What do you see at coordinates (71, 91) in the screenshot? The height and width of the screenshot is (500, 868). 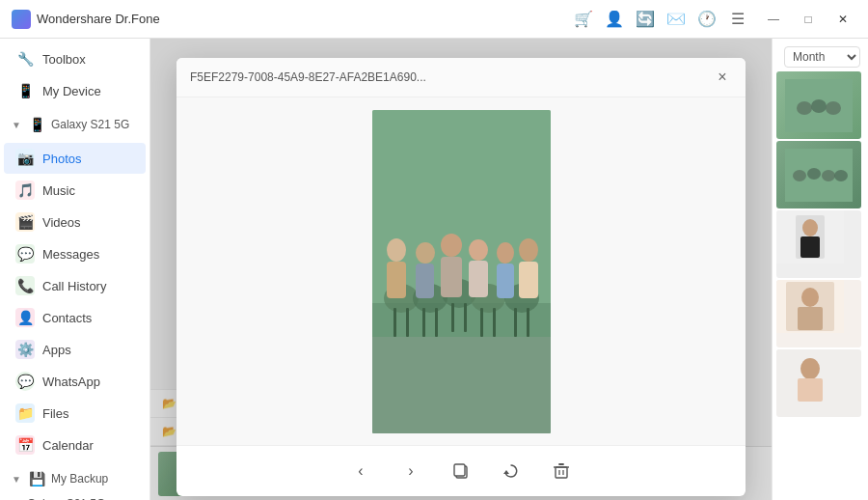 I see `sidebar-label-my-device: My Device` at bounding box center [71, 91].